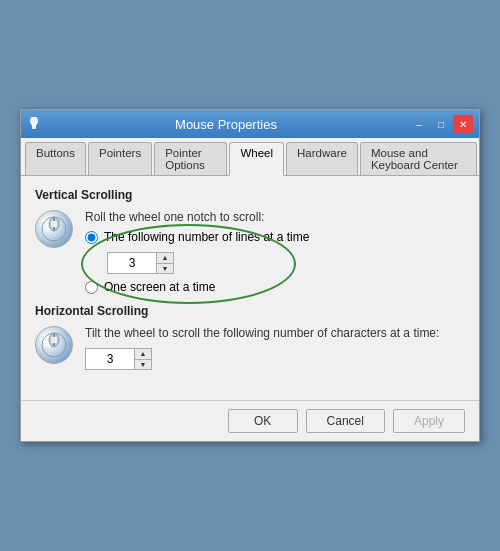 This screenshot has width=500, height=551. I want to click on tab-bar: Buttons Pointers Pointer Options Wheel H…, so click(250, 157).